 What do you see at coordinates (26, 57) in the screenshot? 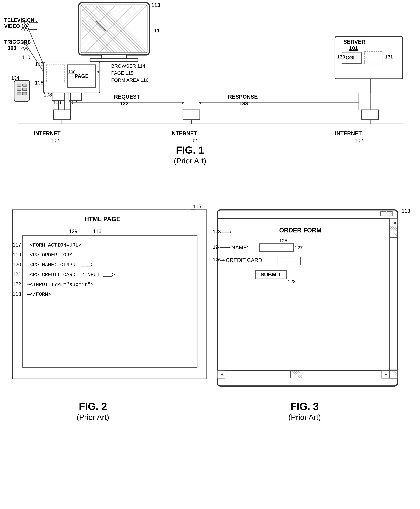
I see `svg-text: 110` at bounding box center [26, 57].